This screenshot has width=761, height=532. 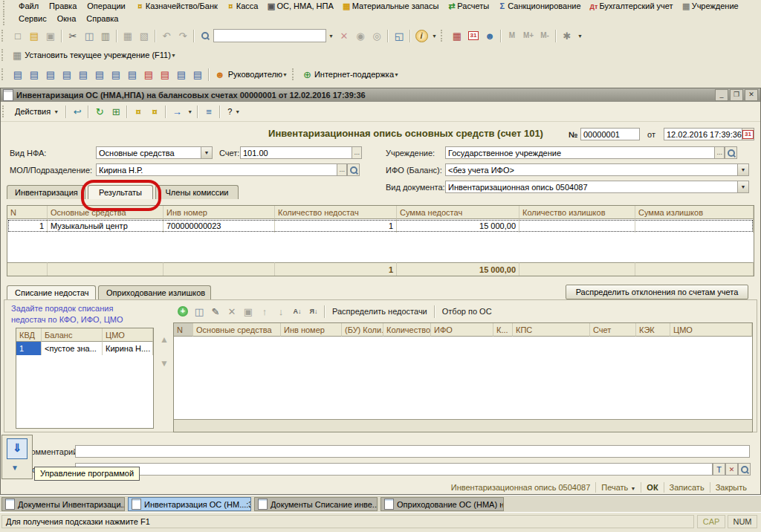 What do you see at coordinates (577, 226) in the screenshot?
I see `cell` at bounding box center [577, 226].